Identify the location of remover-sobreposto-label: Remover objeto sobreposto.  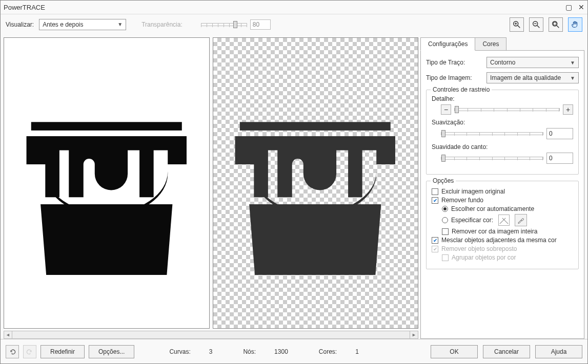
(479, 249).